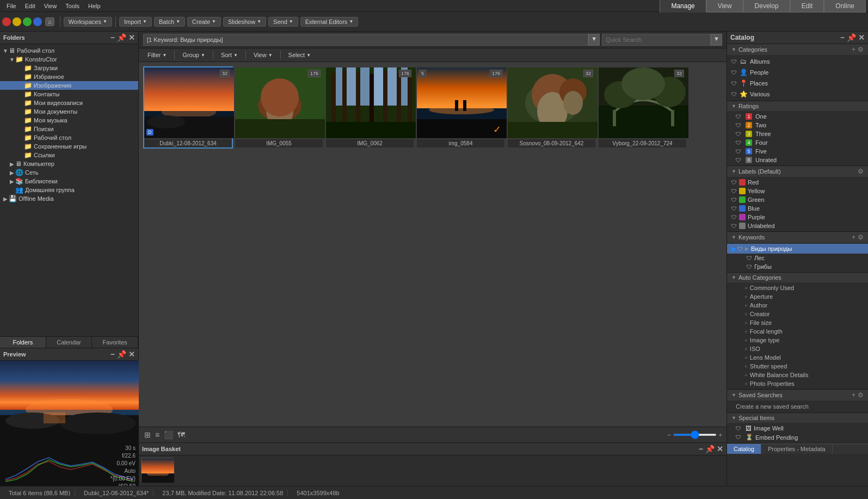 The width and height of the screenshot is (868, 499). What do you see at coordinates (147, 435) in the screenshot?
I see `grid-view-btn: ⊞` at bounding box center [147, 435].